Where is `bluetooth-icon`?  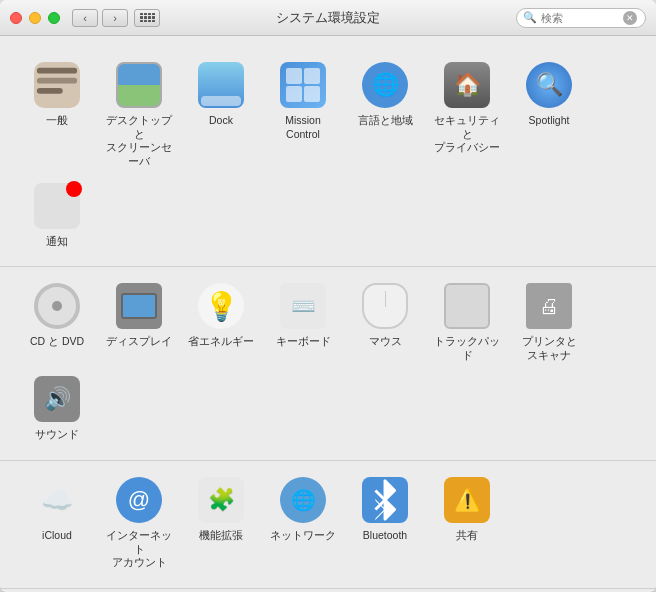 bluetooth-icon is located at coordinates (385, 500).